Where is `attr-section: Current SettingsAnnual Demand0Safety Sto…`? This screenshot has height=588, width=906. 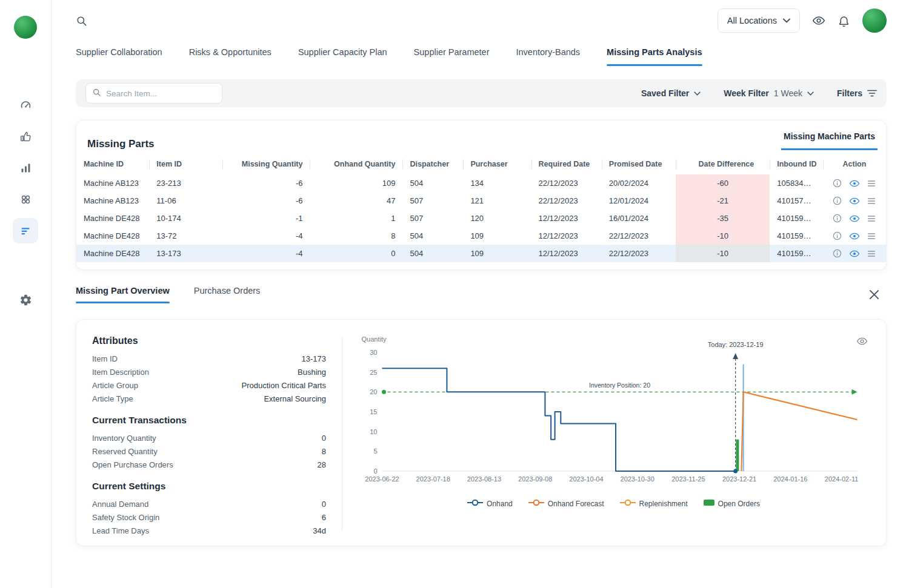
attr-section: Current SettingsAnnual Demand0Safety Sto… is located at coordinates (209, 509).